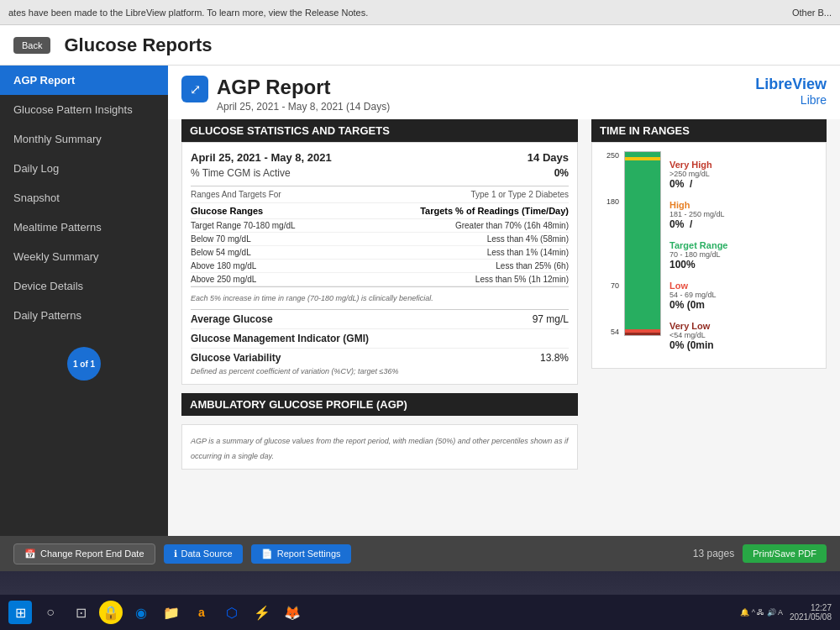 Image resolution: width=840 pixels, height=630 pixels. Describe the element at coordinates (785, 554) in the screenshot. I see `print-save-button: Print/Save PDF` at that location.